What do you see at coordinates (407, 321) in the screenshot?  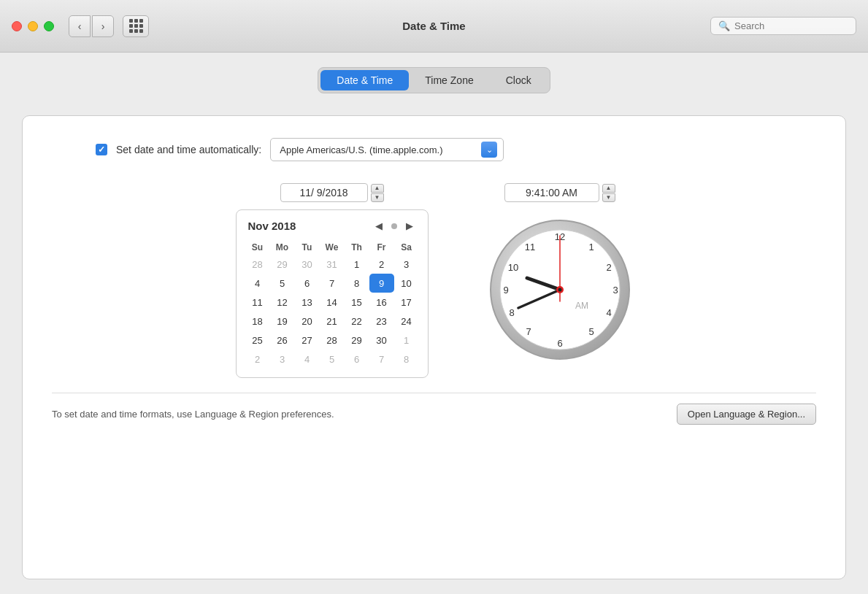 I see `calendar-day: 24` at bounding box center [407, 321].